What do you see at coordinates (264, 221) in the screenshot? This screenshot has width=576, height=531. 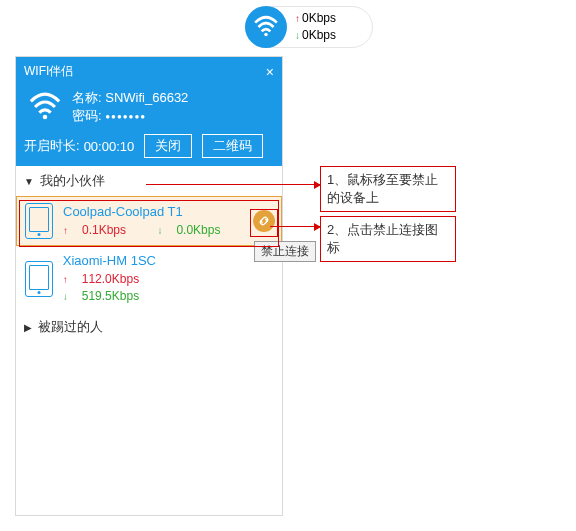 I see `ban-connection-icon` at bounding box center [264, 221].